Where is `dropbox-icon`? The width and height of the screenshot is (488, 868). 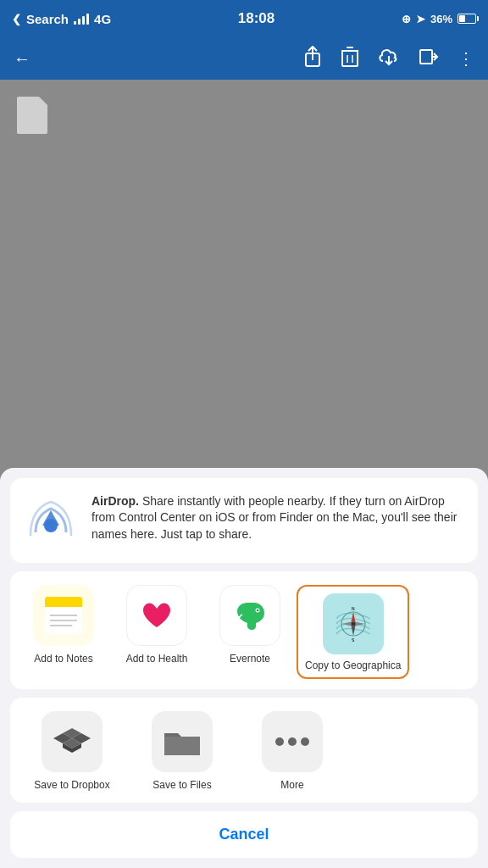 dropbox-icon is located at coordinates (72, 742).